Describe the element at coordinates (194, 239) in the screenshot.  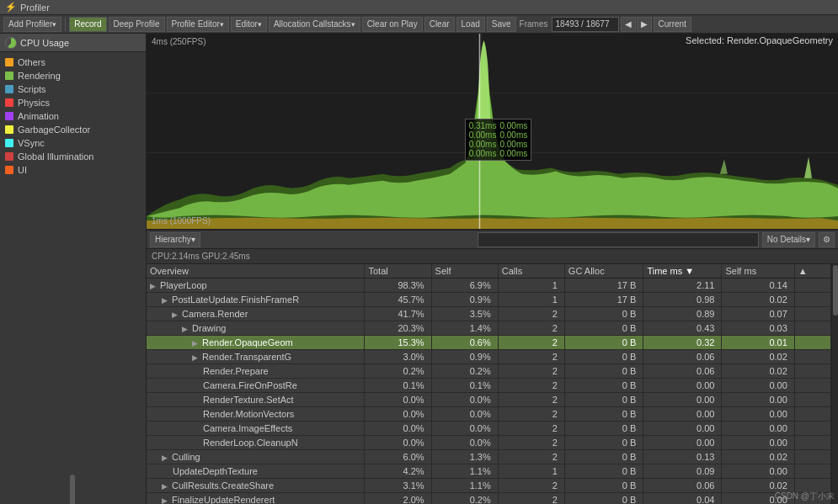
I see `hierarchy-dropdown-arrow: ▾` at that location.